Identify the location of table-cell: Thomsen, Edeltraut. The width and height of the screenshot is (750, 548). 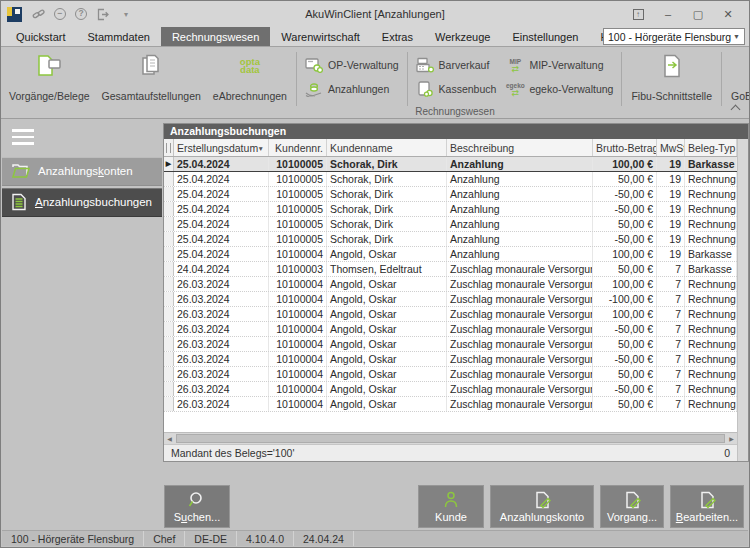
(387, 269).